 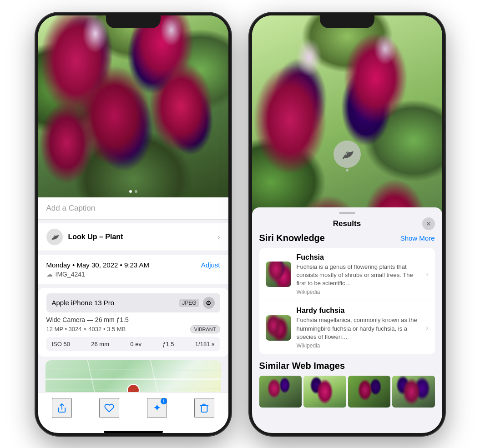 I want to click on siri-visual-search-button, so click(x=347, y=154).